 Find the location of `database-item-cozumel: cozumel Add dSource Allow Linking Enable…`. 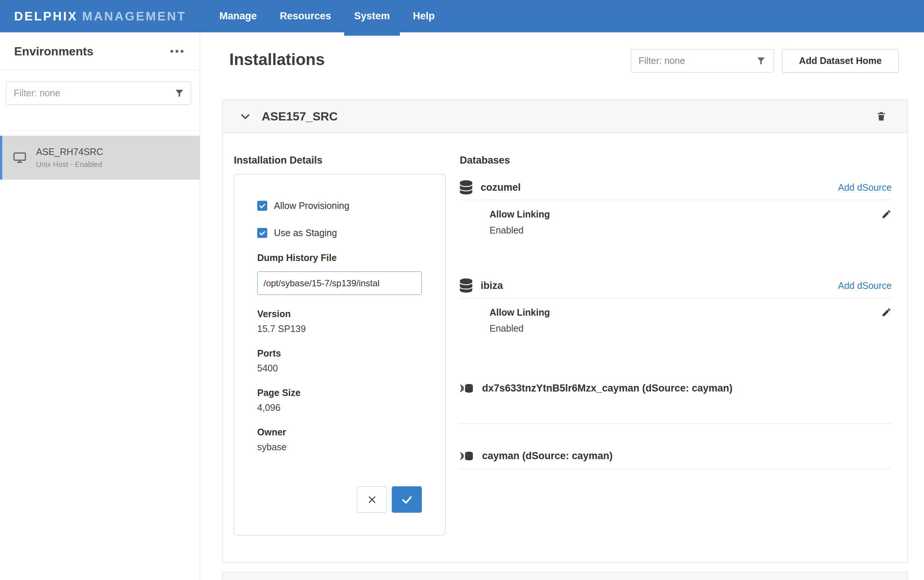

database-item-cozumel: cozumel Add dSource Allow Linking Enable… is located at coordinates (676, 208).